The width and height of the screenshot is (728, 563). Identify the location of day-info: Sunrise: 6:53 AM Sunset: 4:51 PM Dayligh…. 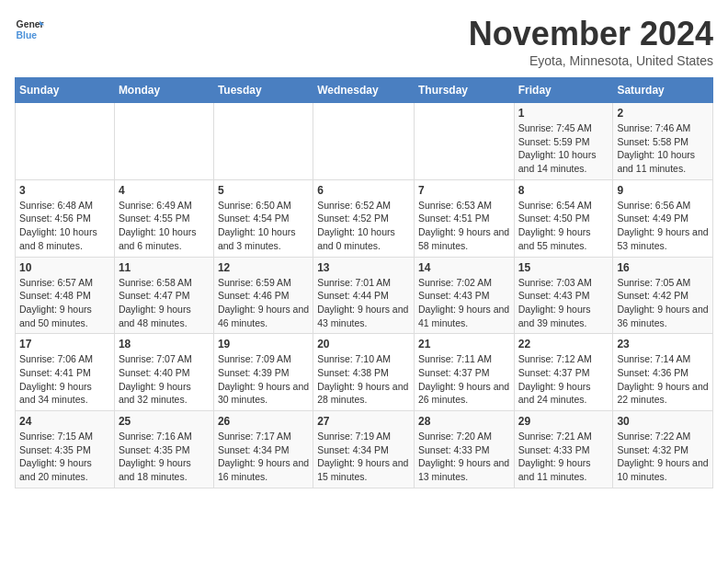
(464, 226).